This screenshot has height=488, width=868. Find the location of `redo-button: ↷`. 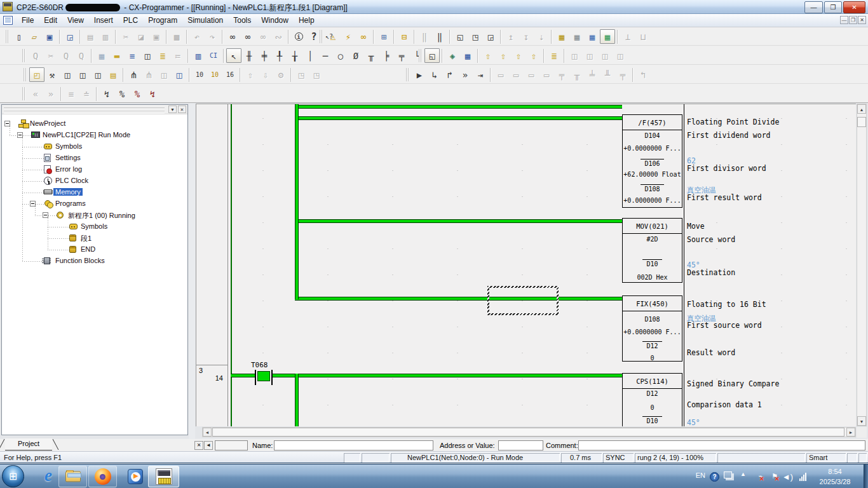

redo-button: ↷ is located at coordinates (212, 37).